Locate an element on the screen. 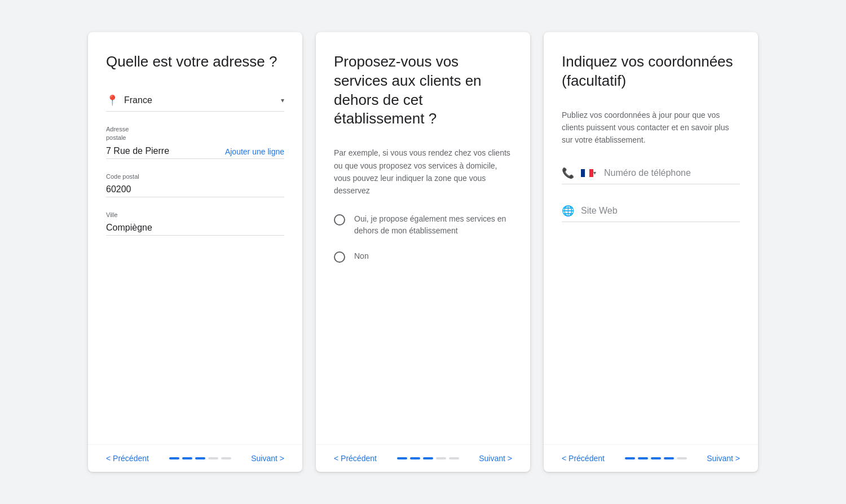 Image resolution: width=846 pixels, height=504 pixels. flag-chevron-icon: ▾ is located at coordinates (594, 173).